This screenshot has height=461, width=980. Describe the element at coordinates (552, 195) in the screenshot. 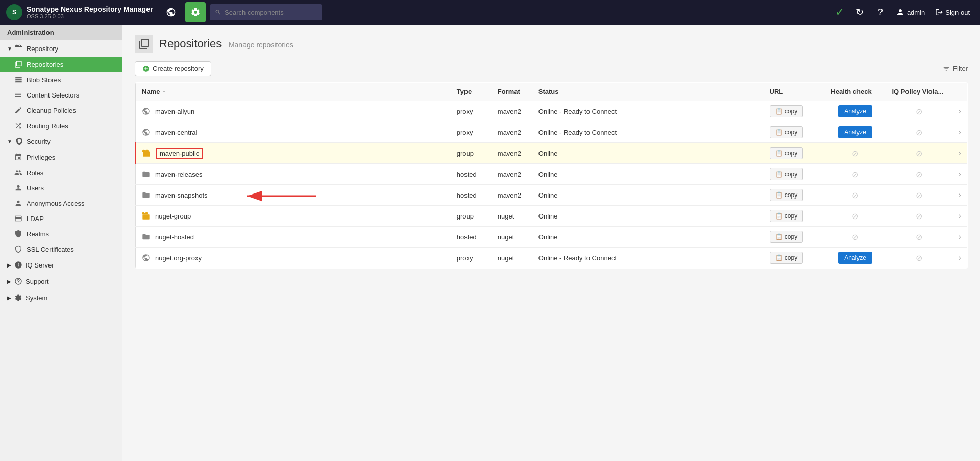

I see `table-row: maven-snapshots hosted maven2 Online 📋 c…` at that location.